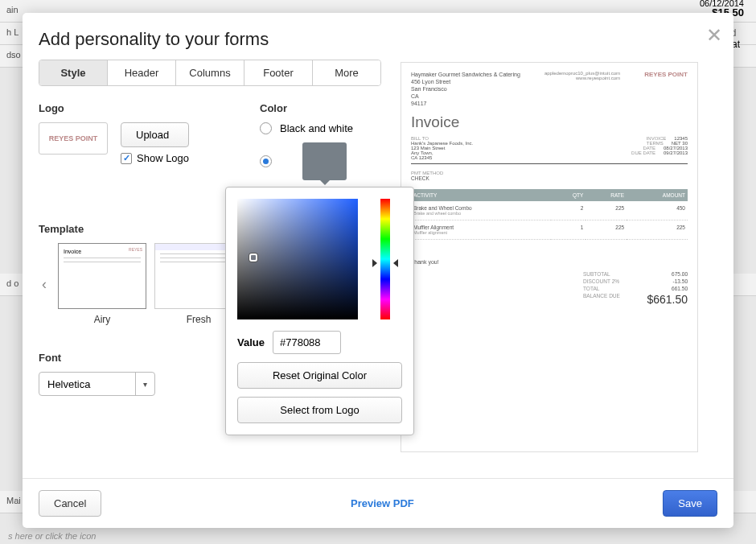 The height and width of the screenshot is (544, 756). Describe the element at coordinates (87, 385) in the screenshot. I see `font-value: Helvetica` at that location.